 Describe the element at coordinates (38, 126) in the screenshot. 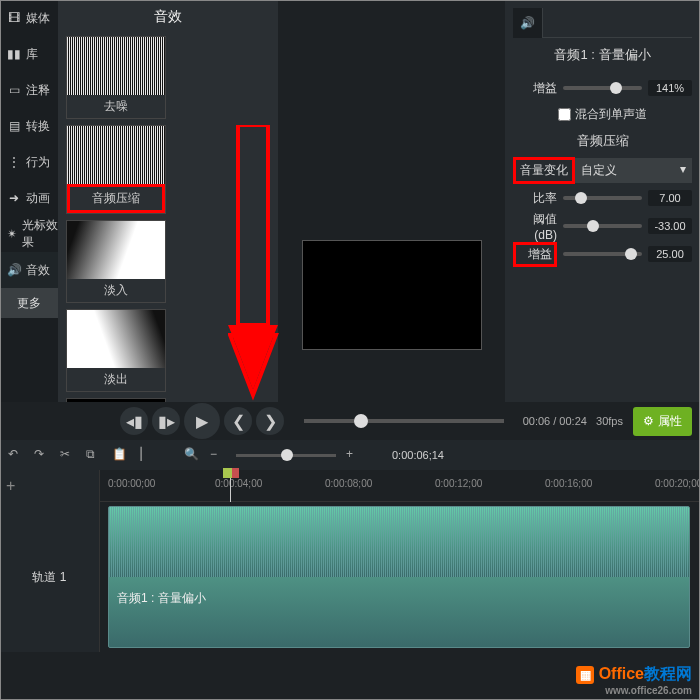

I see `nav-label: 转换` at that location.